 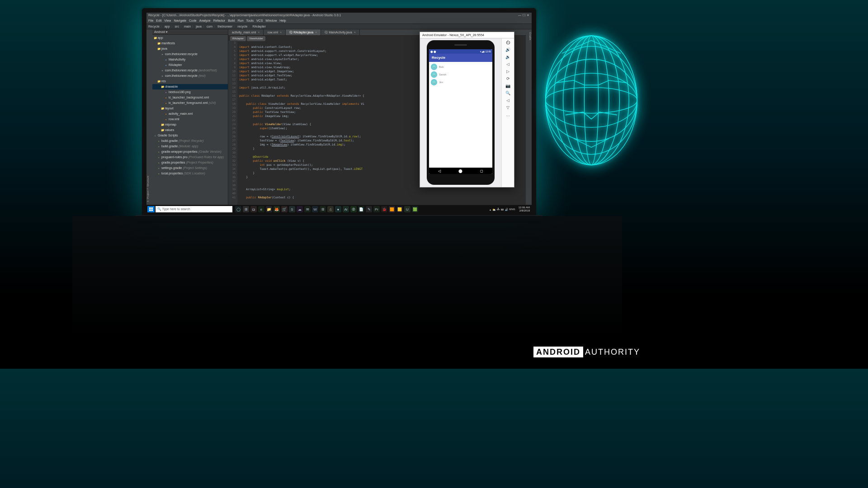 What do you see at coordinates (400, 209) in the screenshot?
I see `taskbar-app-icon: 🟨` at bounding box center [400, 209].